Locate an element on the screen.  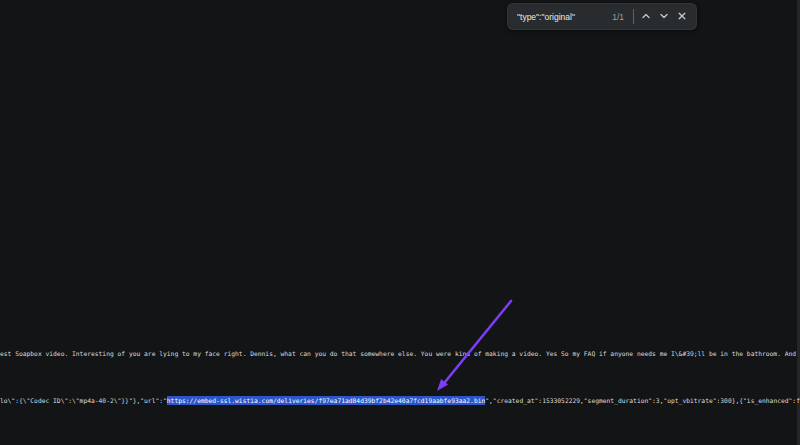
json-text-pre: lo\":{\"Codec ID\":\"mp4a-40-2\"}}"},"ur… is located at coordinates (84, 400).